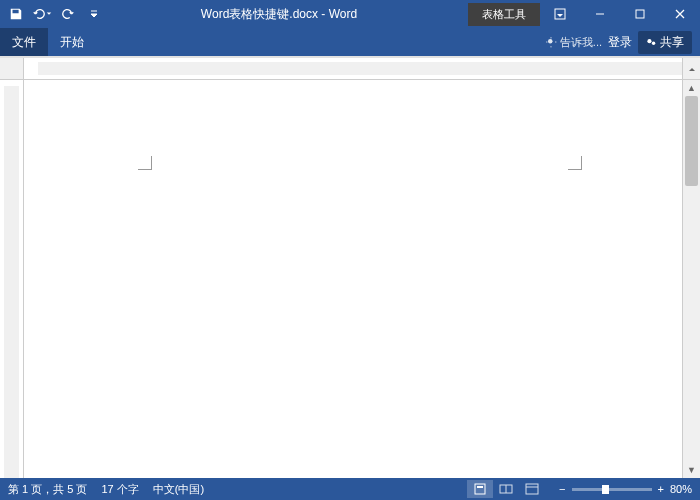 The image size is (700, 500). I want to click on zoom-slider, so click(612, 490).